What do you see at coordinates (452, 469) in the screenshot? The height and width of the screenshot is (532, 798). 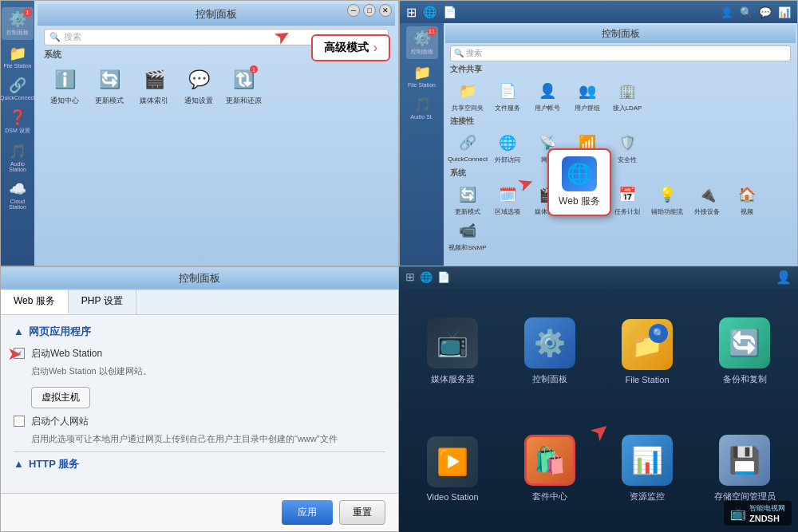 I see `q4-video-station: ▶️ Video Station` at bounding box center [452, 469].